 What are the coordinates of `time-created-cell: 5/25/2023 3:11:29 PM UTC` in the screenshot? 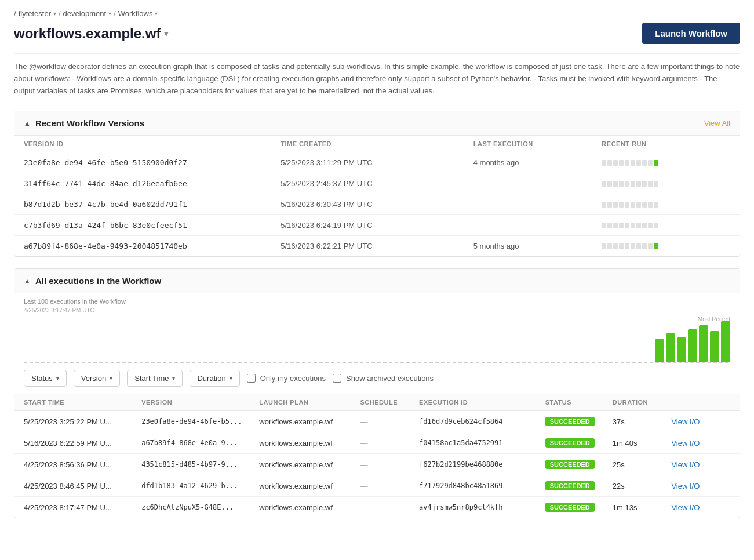 It's located at (377, 162).